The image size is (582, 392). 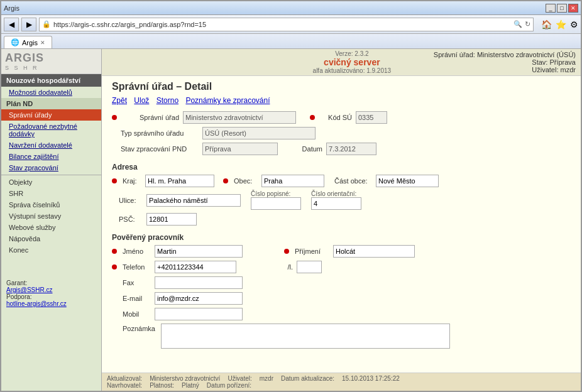 I want to click on kraj-label: Kraj:, so click(x=132, y=181).